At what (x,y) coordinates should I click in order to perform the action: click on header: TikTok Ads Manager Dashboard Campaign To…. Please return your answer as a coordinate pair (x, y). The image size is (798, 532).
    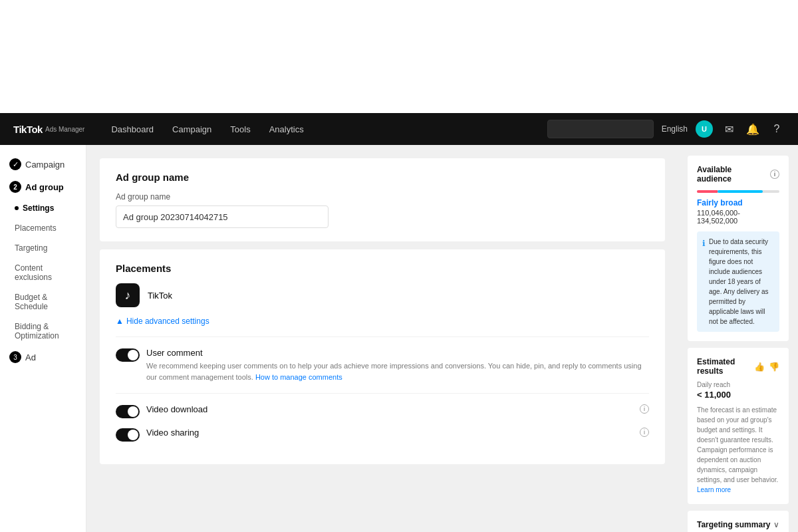
    Looking at the image, I should click on (399, 129).